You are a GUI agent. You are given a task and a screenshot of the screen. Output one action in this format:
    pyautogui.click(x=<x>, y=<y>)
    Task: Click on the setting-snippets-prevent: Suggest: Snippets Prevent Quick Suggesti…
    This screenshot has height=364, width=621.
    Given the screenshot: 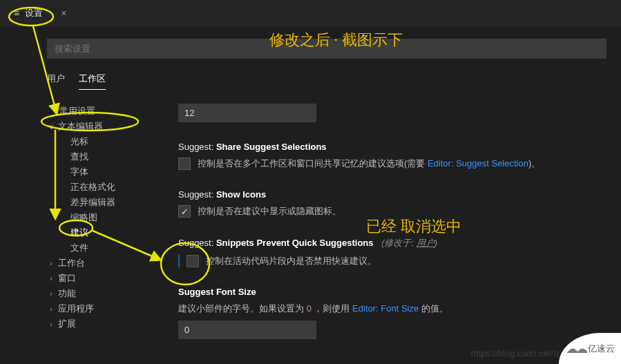 What is the action you would take?
    pyautogui.click(x=392, y=252)
    